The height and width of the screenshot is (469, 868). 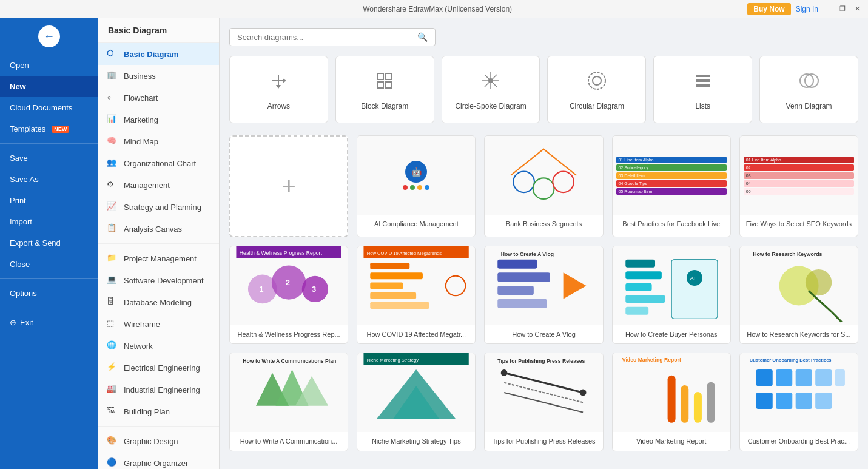 What do you see at coordinates (671, 192) in the screenshot?
I see `fb-bar-5: 05 Roadmap Item` at bounding box center [671, 192].